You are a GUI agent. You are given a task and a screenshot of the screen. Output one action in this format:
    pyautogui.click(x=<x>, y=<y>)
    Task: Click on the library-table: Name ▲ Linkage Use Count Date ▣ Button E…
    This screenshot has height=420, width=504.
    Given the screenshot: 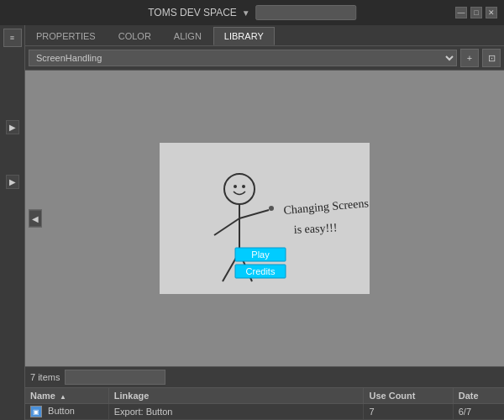 What is the action you would take?
    pyautogui.click(x=265, y=404)
    